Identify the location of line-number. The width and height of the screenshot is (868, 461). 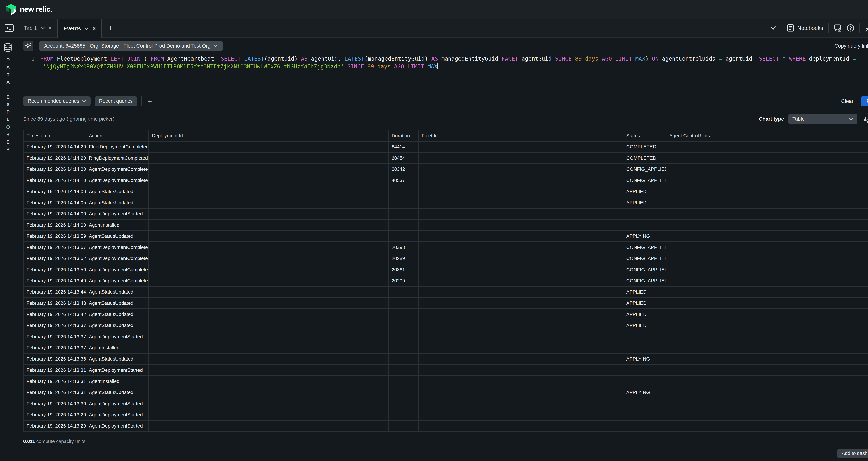
(28, 67).